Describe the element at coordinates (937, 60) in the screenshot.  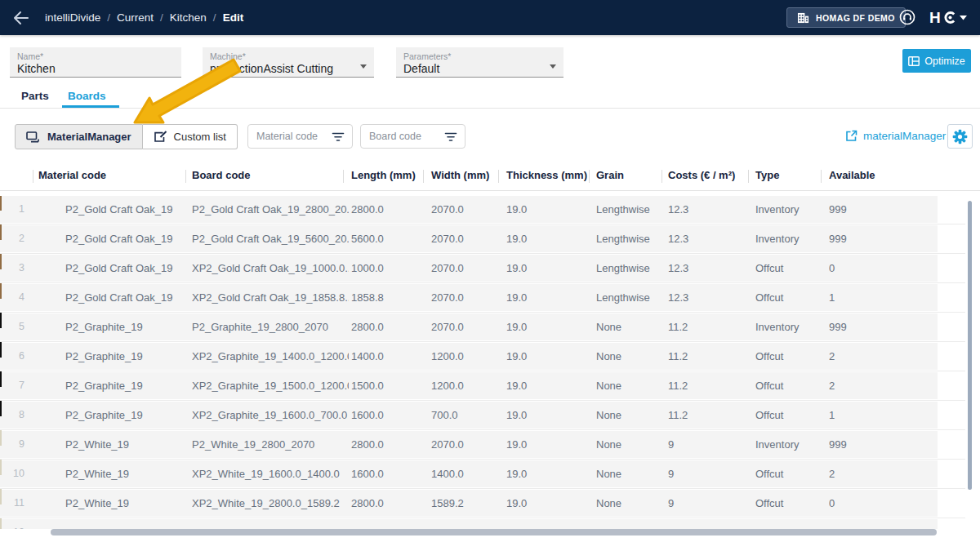
I see `optimize-button: Optimize` at that location.